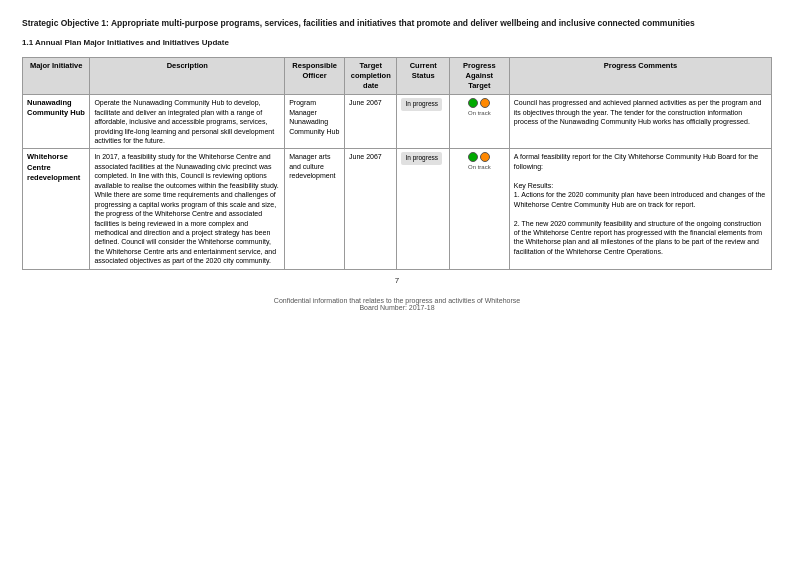 Image resolution: width=794 pixels, height=562 pixels. Describe the element at coordinates (397, 32) in the screenshot. I see `page-header: Strategic Objective 1: Appropriate multi…` at that location.